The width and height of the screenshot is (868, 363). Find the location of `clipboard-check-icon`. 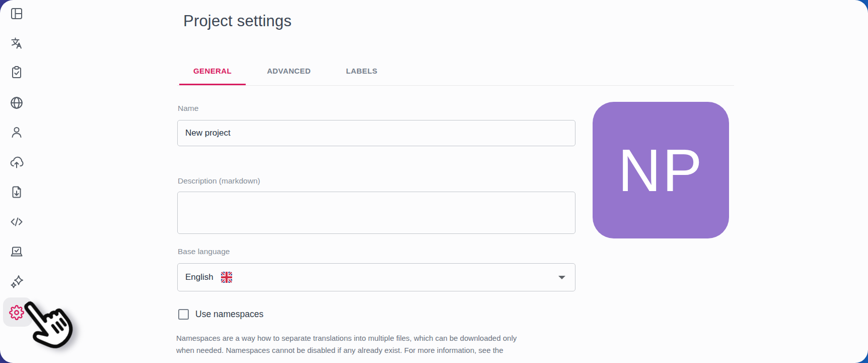

clipboard-check-icon is located at coordinates (17, 72).